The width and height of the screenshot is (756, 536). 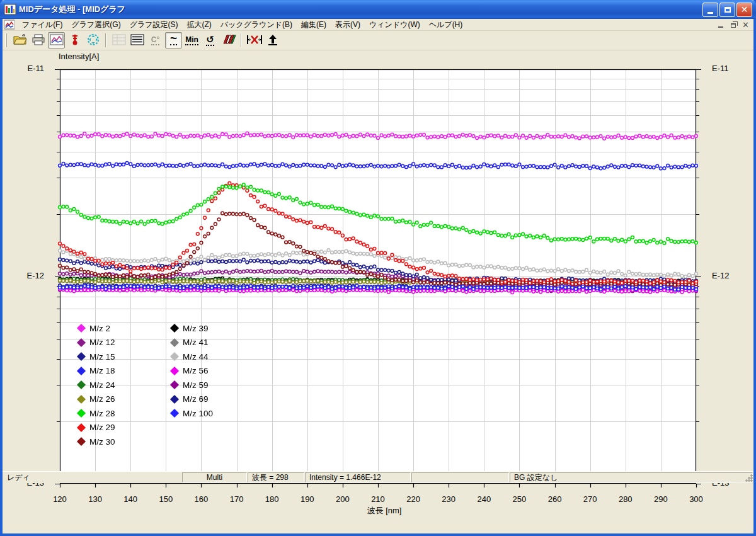 I want to click on mdi-close-icon: ✕, so click(x=746, y=25).